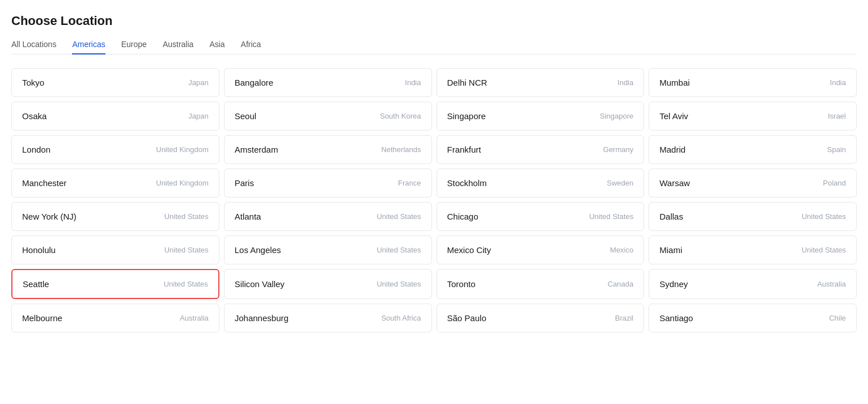  I want to click on tab-all-locations: All Locations, so click(34, 47).